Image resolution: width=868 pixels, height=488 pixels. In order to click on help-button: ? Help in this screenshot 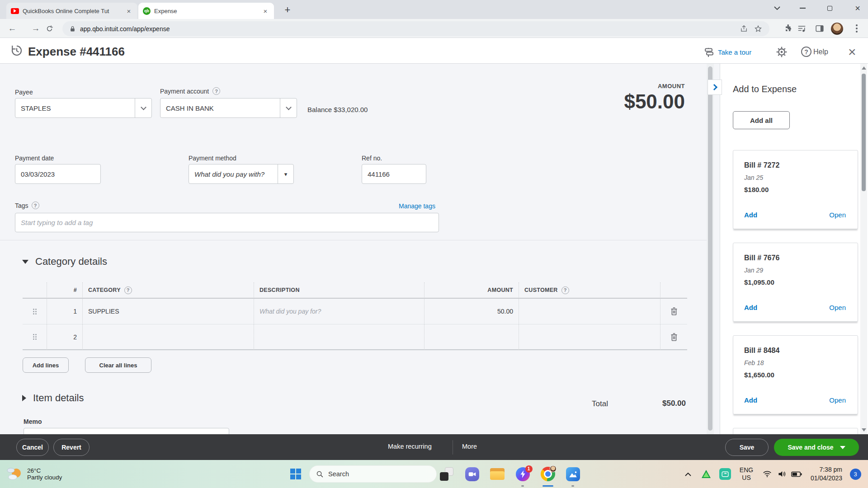, I will do `click(815, 52)`.